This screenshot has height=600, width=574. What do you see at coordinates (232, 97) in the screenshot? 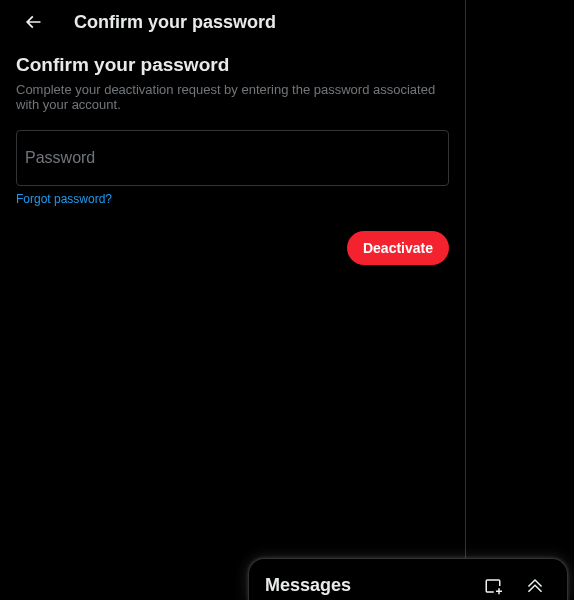
I see `page-description: Complete your deactivation request by en…` at bounding box center [232, 97].